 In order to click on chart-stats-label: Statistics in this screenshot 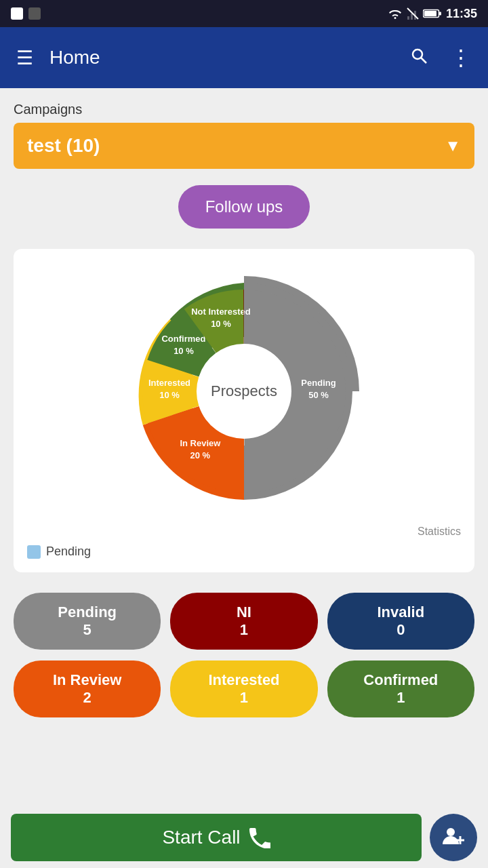, I will do `click(244, 532)`.